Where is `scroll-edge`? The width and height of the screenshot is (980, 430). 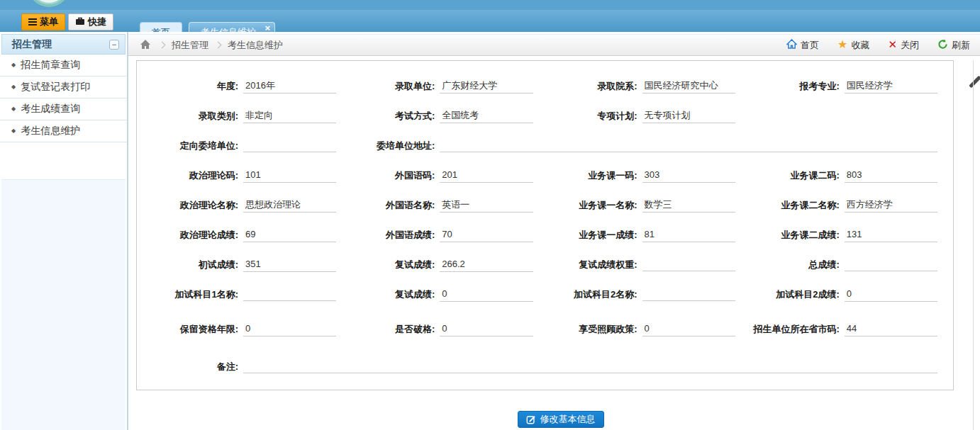 scroll-edge is located at coordinates (973, 245).